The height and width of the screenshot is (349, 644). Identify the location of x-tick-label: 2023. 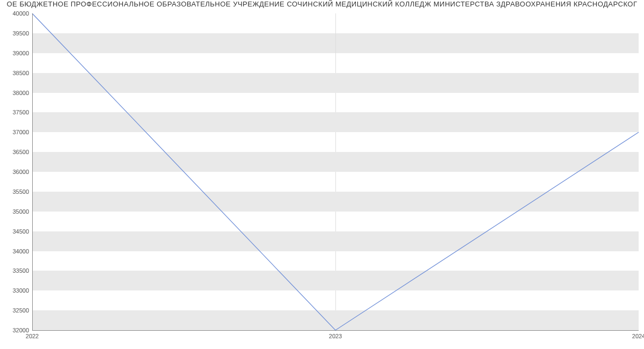
(335, 336).